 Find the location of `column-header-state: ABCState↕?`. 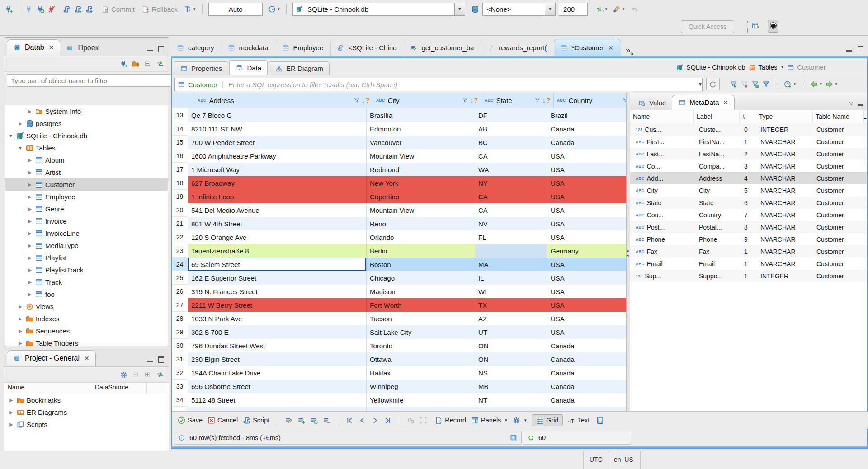

column-header-state: ABCState↕? is located at coordinates (518, 100).